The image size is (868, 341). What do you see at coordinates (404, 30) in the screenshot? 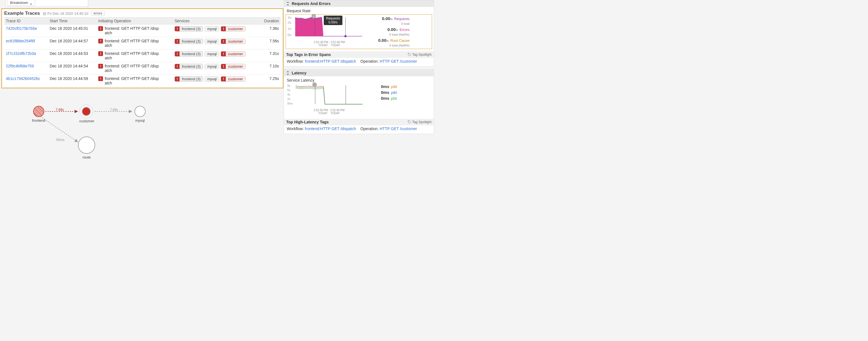
I see `errors-name: Errors` at bounding box center [404, 30].